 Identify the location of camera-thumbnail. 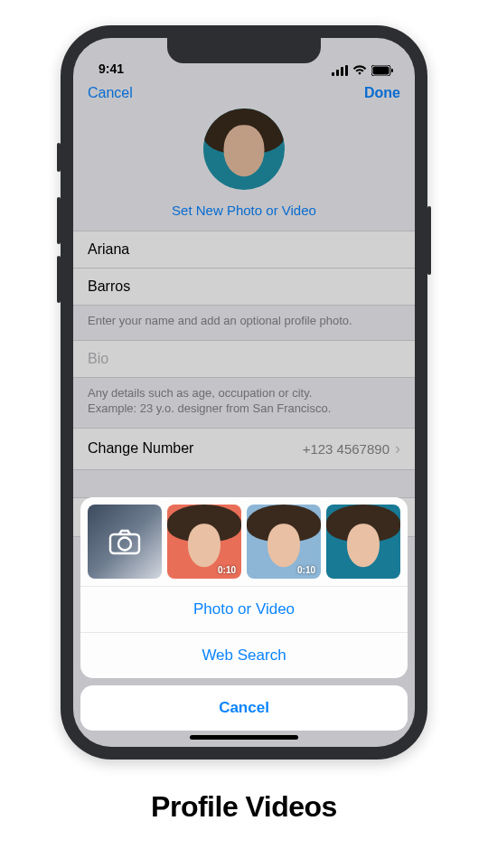
(125, 542).